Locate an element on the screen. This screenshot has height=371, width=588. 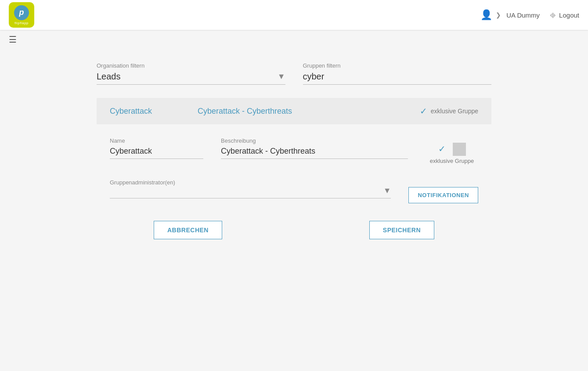
logout-label: Logout is located at coordinates (569, 15).